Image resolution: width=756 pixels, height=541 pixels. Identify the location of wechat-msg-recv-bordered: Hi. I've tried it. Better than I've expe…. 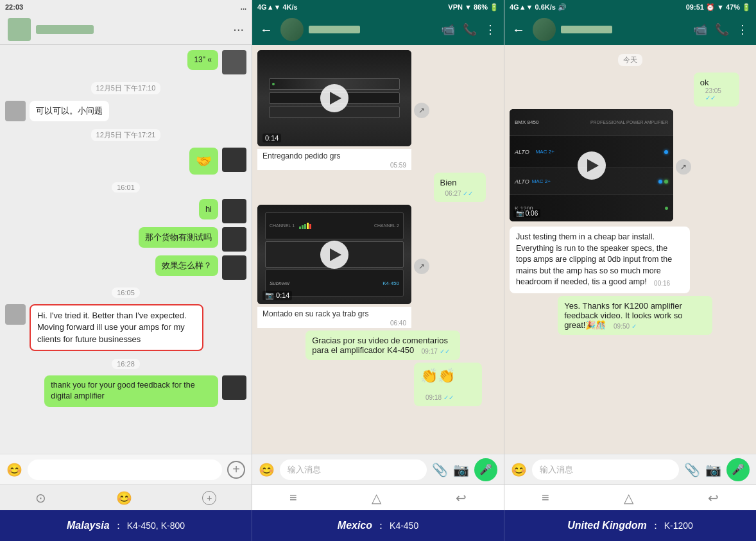
(126, 327).